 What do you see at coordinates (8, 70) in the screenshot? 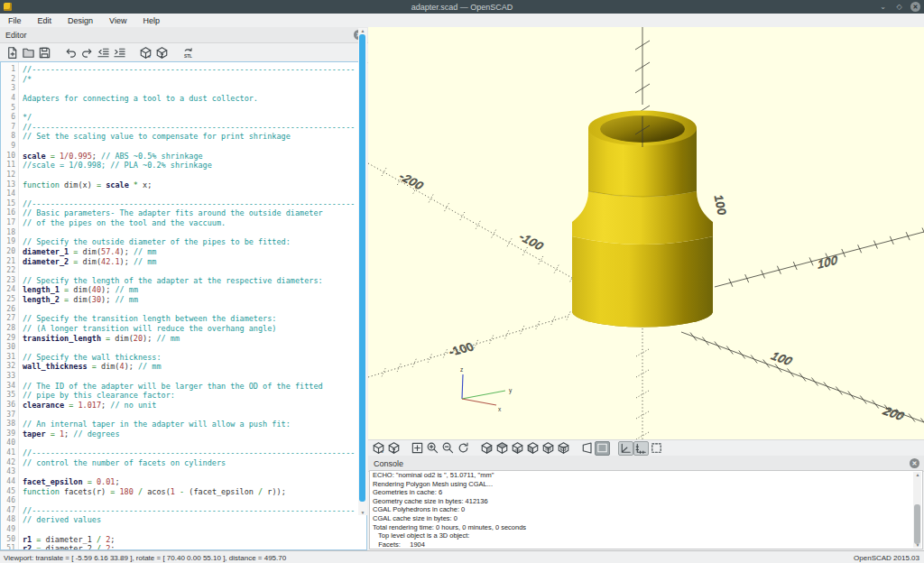
I see `line-number: 1` at bounding box center [8, 70].